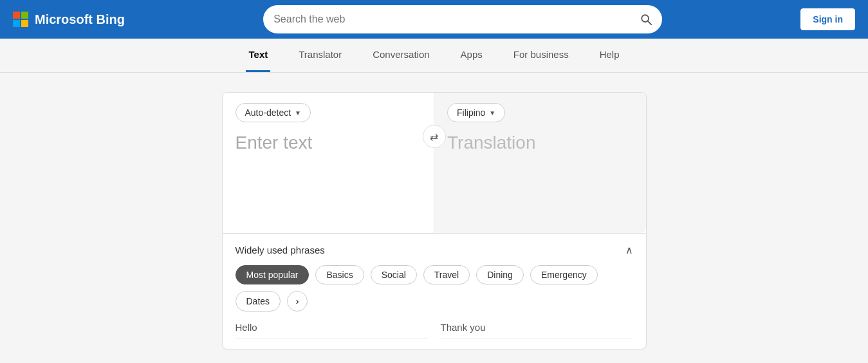  Describe the element at coordinates (329, 163) in the screenshot. I see `source-panel: Auto-detect ▼ Enter text` at that location.